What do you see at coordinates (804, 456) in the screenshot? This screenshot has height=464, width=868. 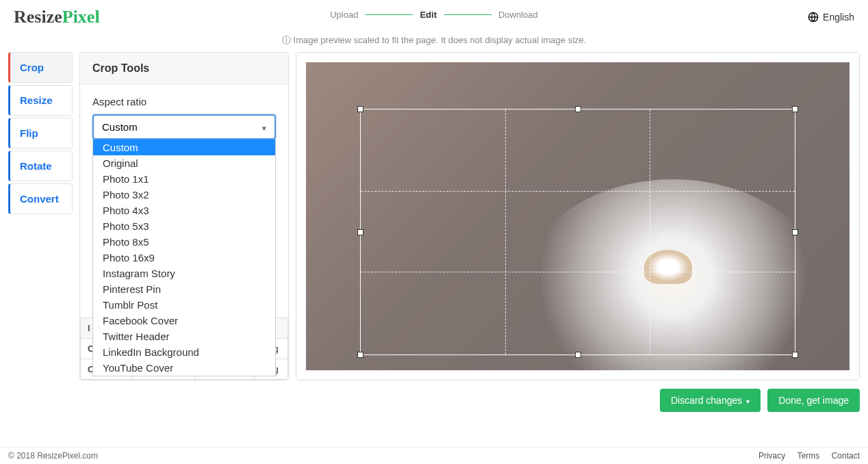 I see `footer-links: Privacy Terms Contact` at bounding box center [804, 456].